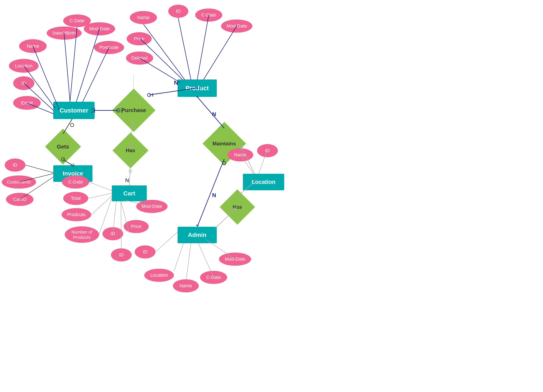 The width and height of the screenshot is (543, 392). I want to click on attr-cart-price: Price, so click(136, 227).